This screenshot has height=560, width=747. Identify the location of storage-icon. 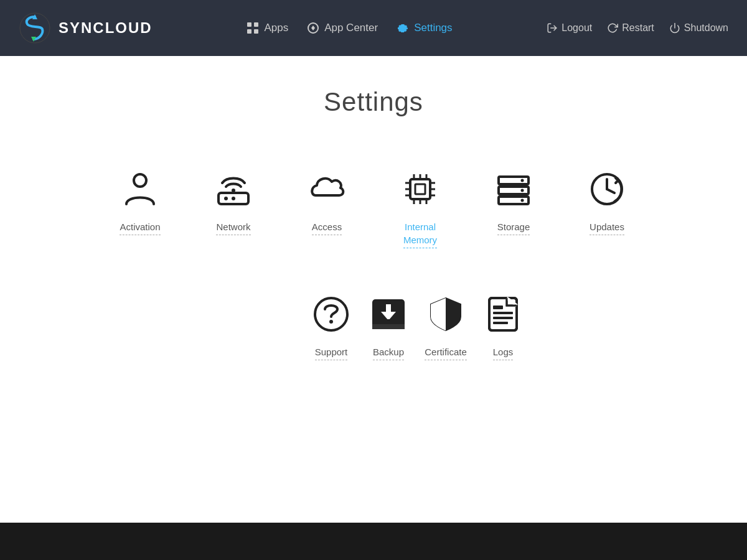
(514, 189).